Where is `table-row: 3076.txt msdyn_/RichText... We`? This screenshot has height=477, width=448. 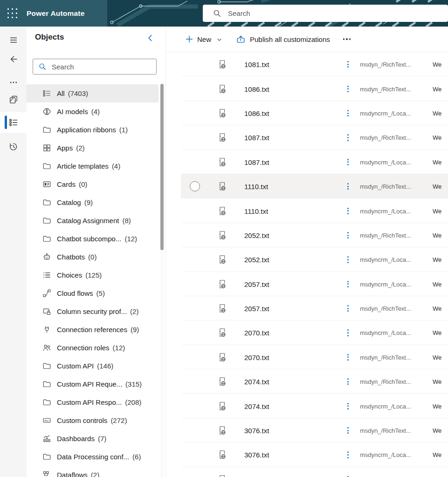
table-row: 3076.txt msdyn_/RichText... We is located at coordinates (314, 430).